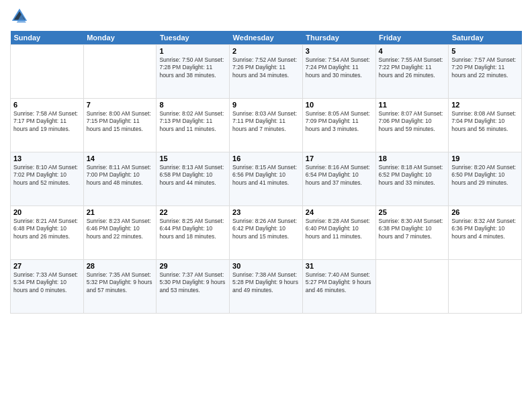 The image size is (532, 411). I want to click on day-info: Sunrise: 8:26 AM Sunset: 6:42 PM Dayligh…, so click(266, 229).